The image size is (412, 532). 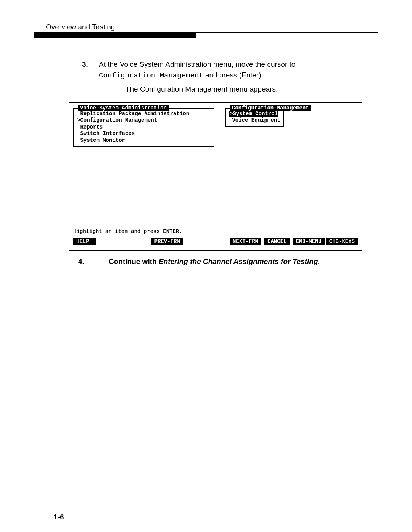 I want to click on page-number: 1-6, so click(x=59, y=517).